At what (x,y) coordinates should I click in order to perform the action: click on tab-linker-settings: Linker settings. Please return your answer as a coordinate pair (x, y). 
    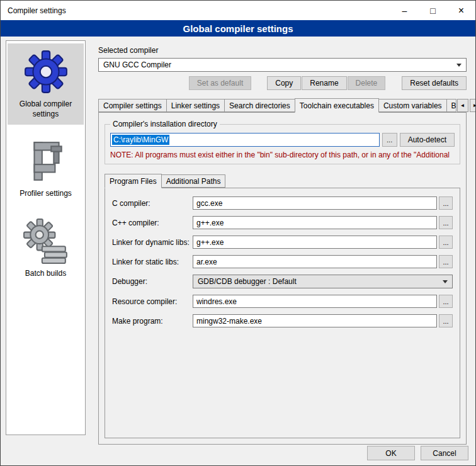
    Looking at the image, I should click on (195, 106).